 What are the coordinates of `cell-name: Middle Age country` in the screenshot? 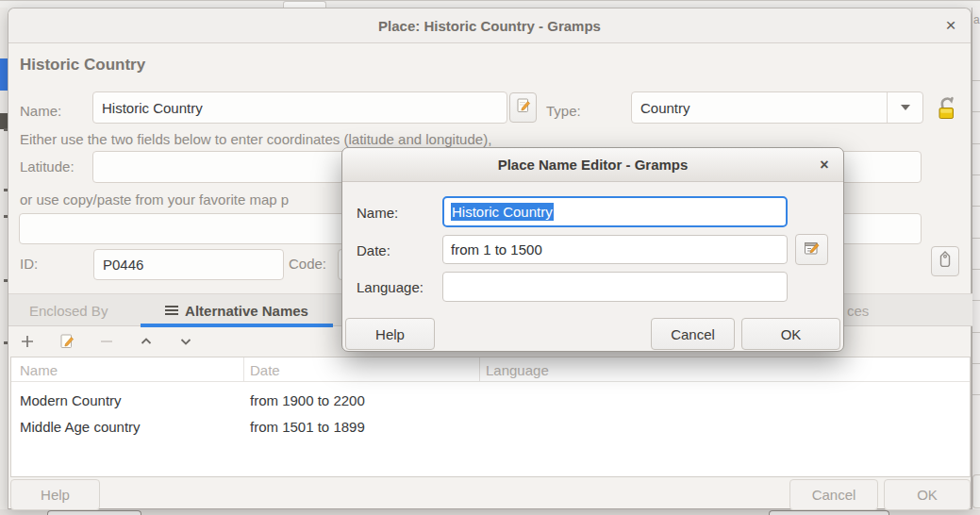 It's located at (80, 426).